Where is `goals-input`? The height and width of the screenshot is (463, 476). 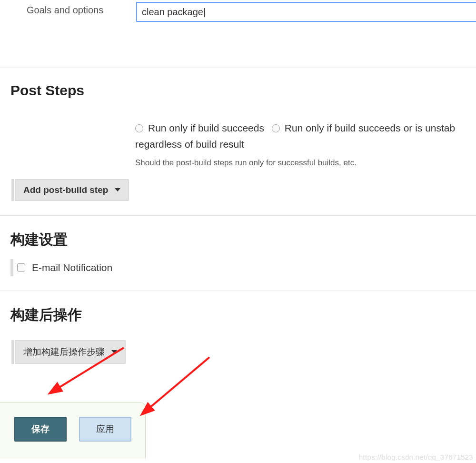
goals-input is located at coordinates (306, 12).